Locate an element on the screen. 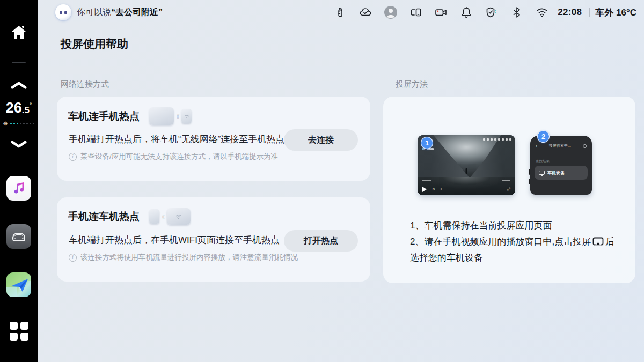 This screenshot has width=644, height=362. instruction-line-2-suffix: 后 is located at coordinates (610, 241).